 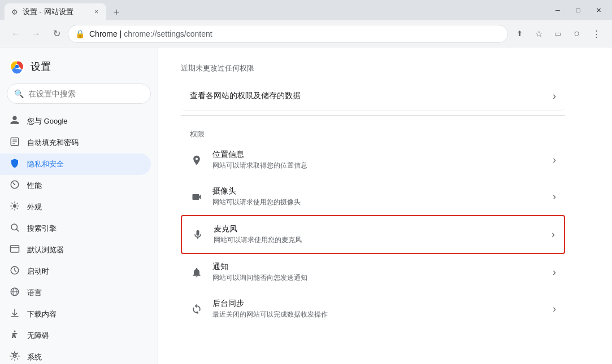 What do you see at coordinates (554, 160) in the screenshot?
I see `location-arrow: ›` at bounding box center [554, 160].